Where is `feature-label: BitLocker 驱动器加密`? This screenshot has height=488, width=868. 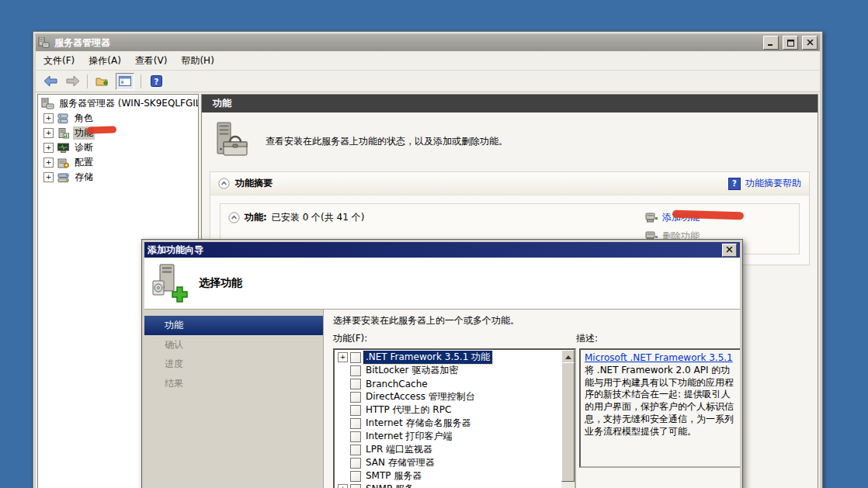
feature-label: BitLocker 驱动器加密 is located at coordinates (411, 371).